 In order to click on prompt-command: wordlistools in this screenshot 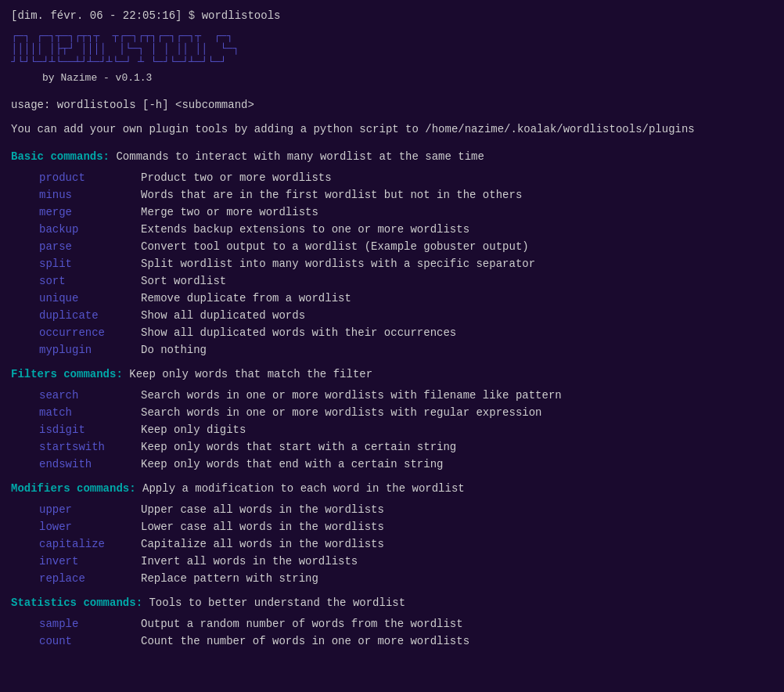, I will do `click(241, 16)`.